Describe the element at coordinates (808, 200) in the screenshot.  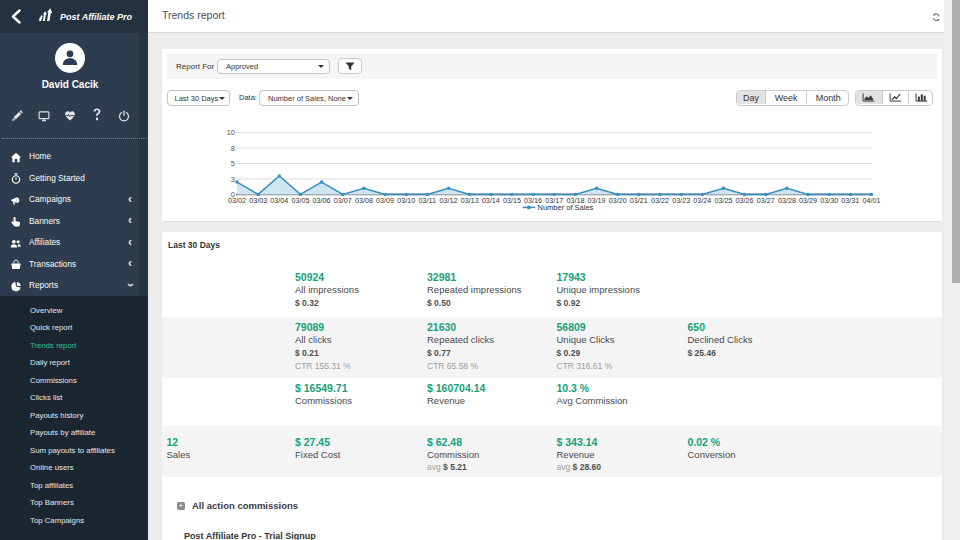
I see `svg-text: 03/29` at that location.